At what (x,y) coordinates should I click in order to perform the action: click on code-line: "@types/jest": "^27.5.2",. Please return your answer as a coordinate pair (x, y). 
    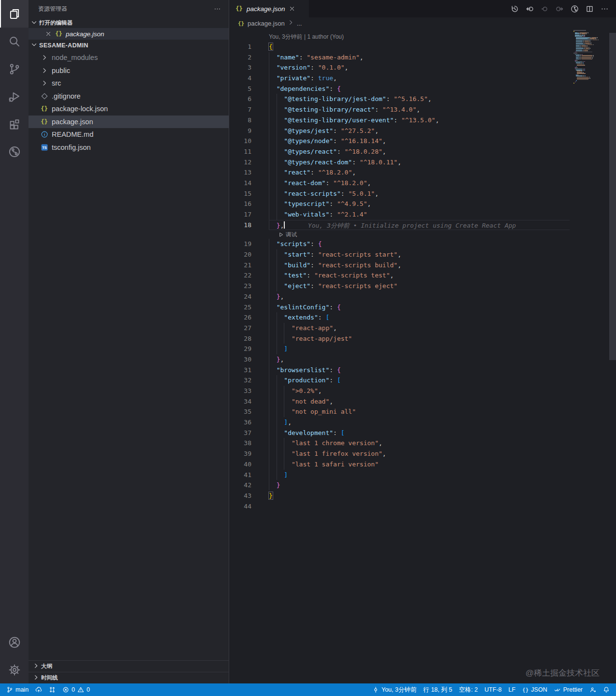
    Looking at the image, I should click on (442, 131).